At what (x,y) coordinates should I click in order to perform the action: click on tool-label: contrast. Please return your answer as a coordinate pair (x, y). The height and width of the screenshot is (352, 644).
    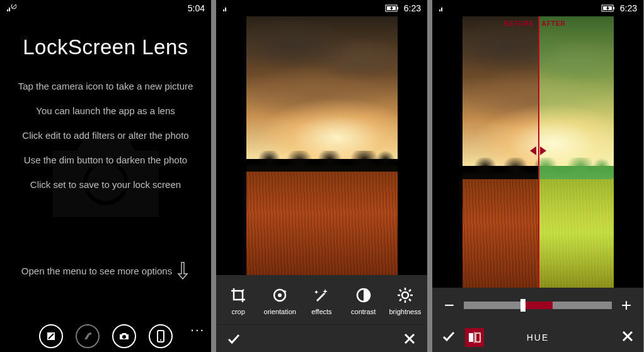
    Looking at the image, I should click on (363, 312).